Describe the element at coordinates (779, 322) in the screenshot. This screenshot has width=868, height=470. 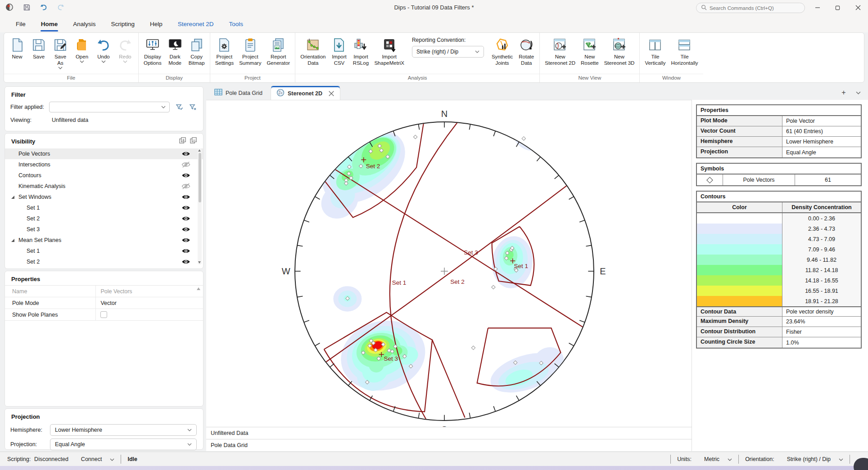
I see `contours-row-maximum-density: Maximum Density23.64%` at that location.